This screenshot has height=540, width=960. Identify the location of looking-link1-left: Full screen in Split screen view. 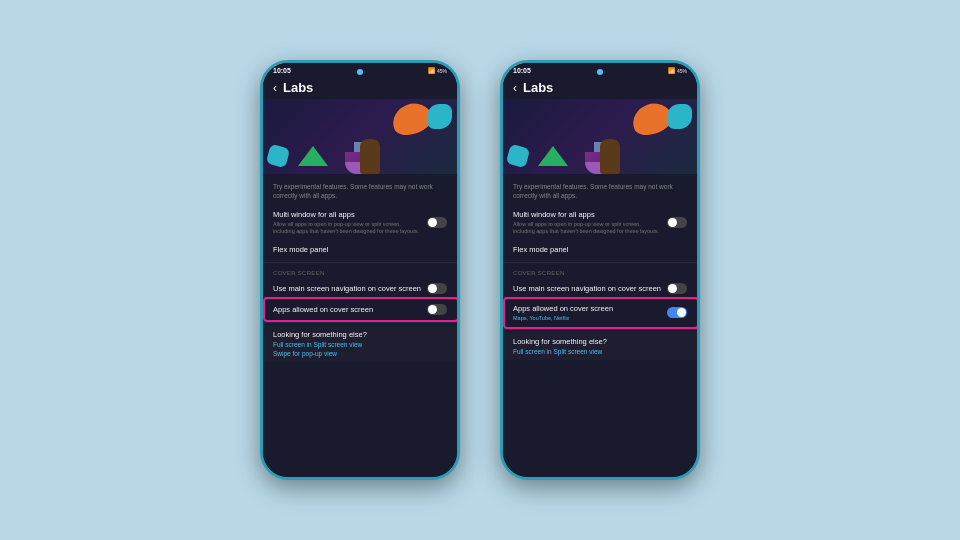
(360, 344).